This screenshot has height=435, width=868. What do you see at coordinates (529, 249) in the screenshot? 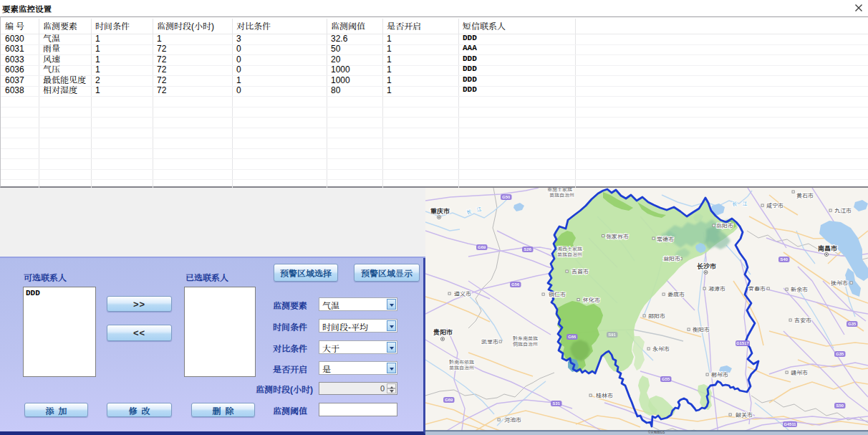
I see `svg-text: S26` at bounding box center [529, 249].